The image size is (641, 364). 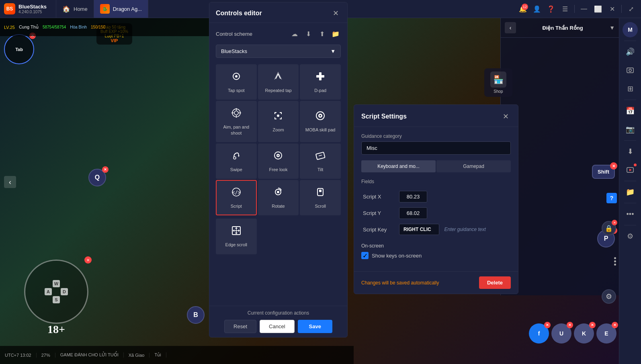 I want to click on shop-icon: 🏪 Shop, so click(x=498, y=83).